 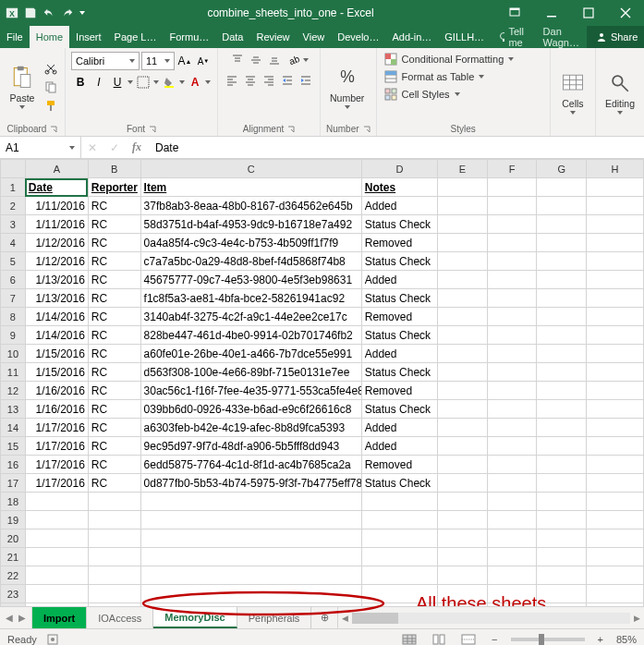 What do you see at coordinates (434, 77) in the screenshot?
I see `format-as-table-button: Format as Table` at bounding box center [434, 77].